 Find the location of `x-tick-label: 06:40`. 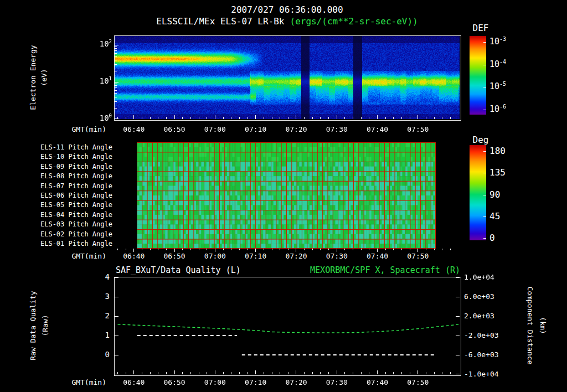

x-tick-label: 06:40 is located at coordinates (134, 130).